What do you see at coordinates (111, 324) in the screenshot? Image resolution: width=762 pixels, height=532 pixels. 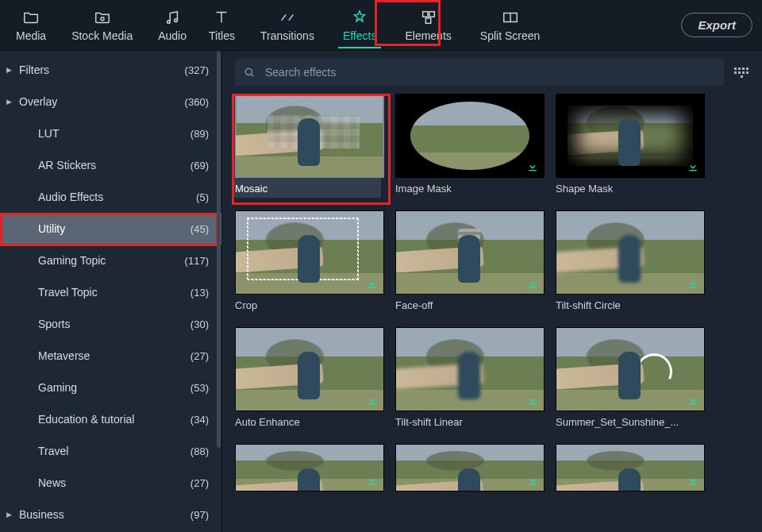 I see `sidebar-item-sports: Sports30` at bounding box center [111, 324].